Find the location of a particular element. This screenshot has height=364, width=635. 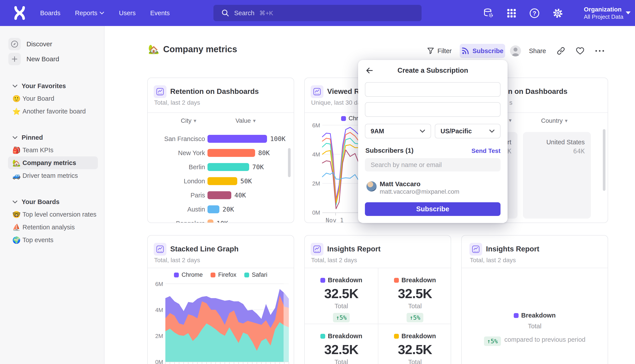

subscribe-button: Subscribe is located at coordinates (482, 51).